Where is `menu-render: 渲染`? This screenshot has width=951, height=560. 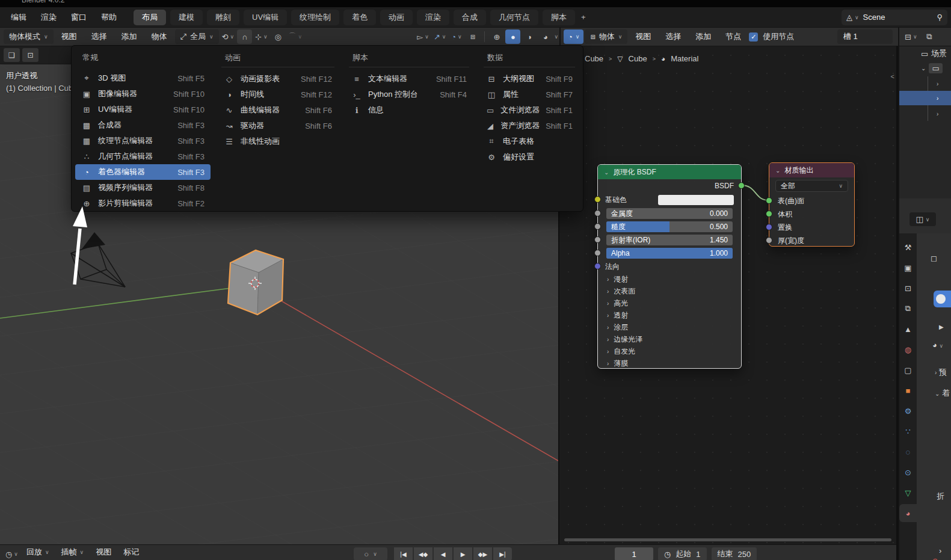
menu-render: 渲染 is located at coordinates (49, 17).